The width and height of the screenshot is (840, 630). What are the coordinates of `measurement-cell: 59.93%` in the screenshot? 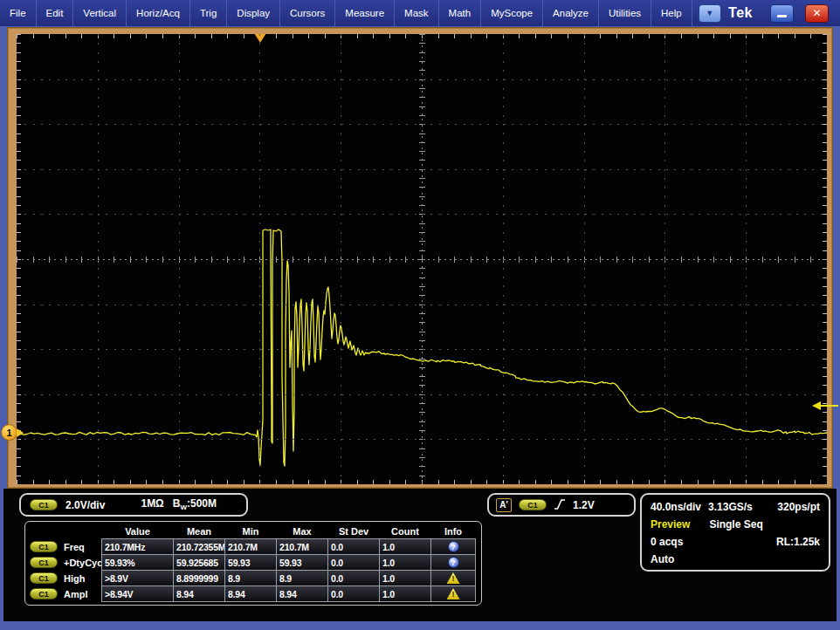 It's located at (138, 562).